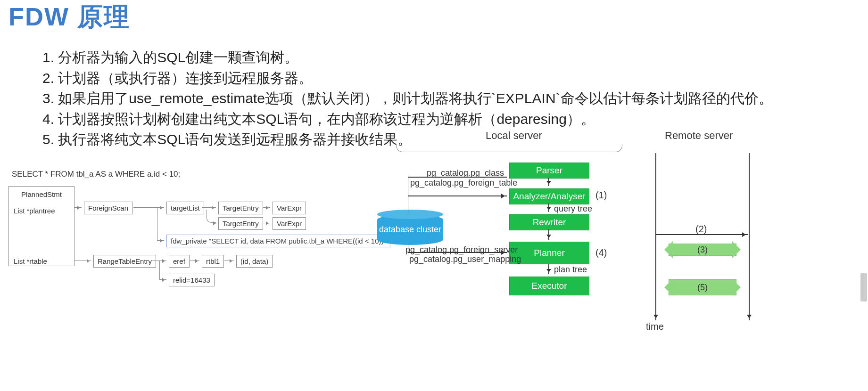 This screenshot has height=391, width=868. I want to click on remote-timeline: Remote server (2) (3) (5) time, so click(703, 228).